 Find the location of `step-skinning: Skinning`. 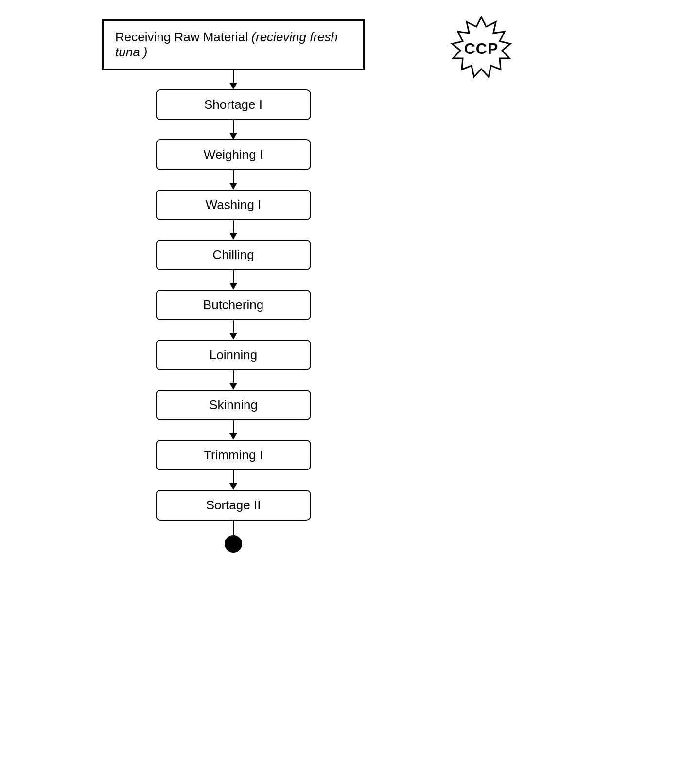

step-skinning: Skinning is located at coordinates (233, 405).